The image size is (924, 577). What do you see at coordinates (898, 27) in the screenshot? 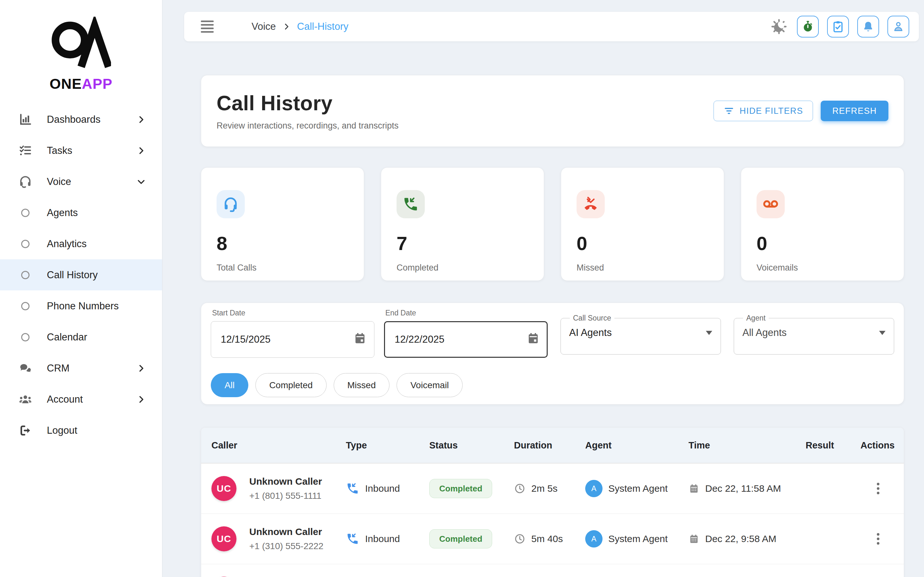
I see `person-button` at bounding box center [898, 27].